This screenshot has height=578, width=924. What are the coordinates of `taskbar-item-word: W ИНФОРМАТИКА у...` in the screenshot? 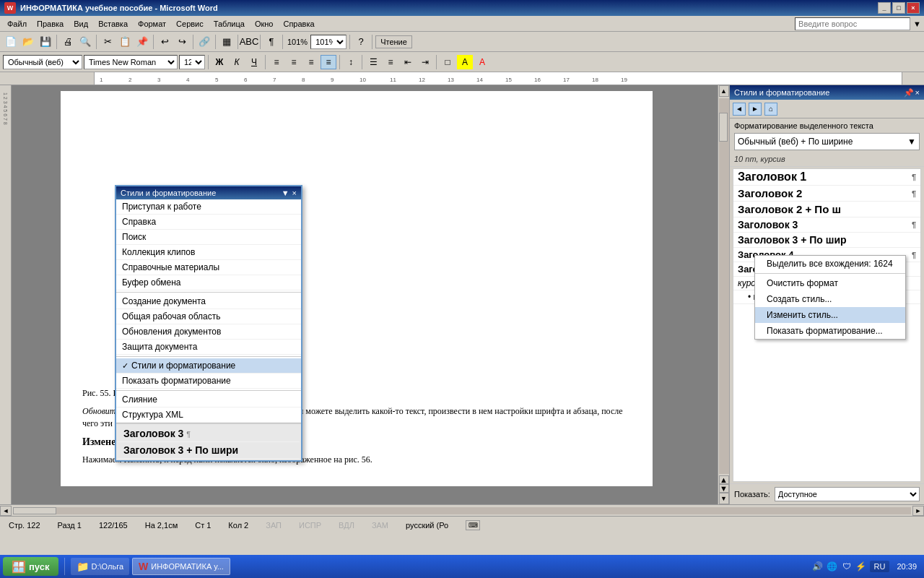 It's located at (181, 566).